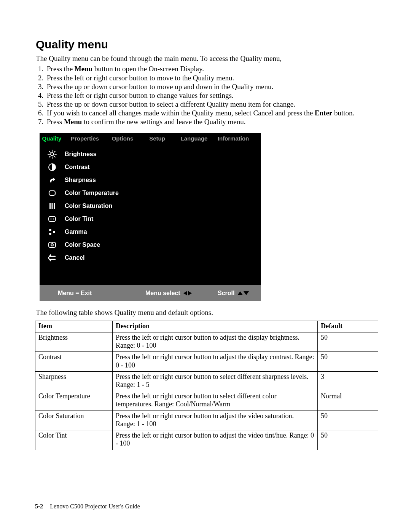 The width and height of the screenshot is (411, 532). I want to click on table-row: Color SaturationPress the left or right …, so click(207, 420).